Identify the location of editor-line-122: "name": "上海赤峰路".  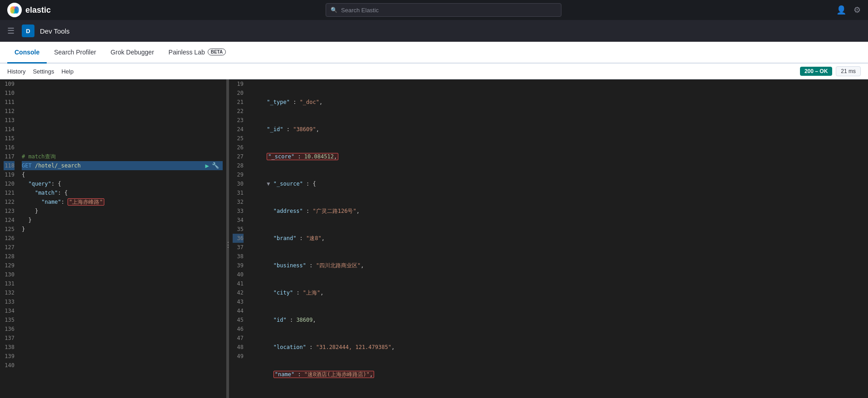
(122, 202).